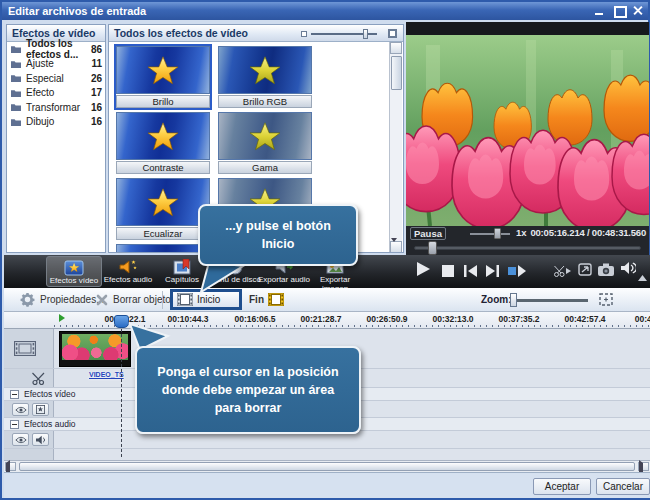  Describe the element at coordinates (25, 348) in the screenshot. I see `film-track-icon` at that location.